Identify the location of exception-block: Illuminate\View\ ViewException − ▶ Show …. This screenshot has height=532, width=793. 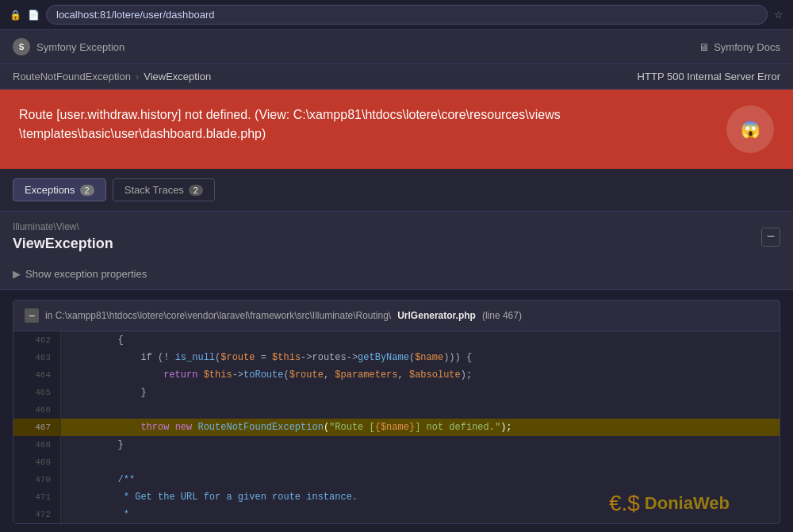
(396, 251).